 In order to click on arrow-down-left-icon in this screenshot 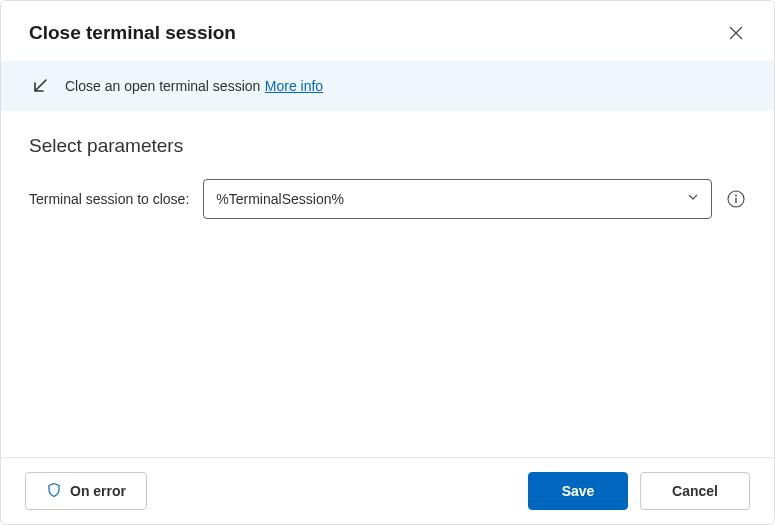, I will do `click(40, 86)`.